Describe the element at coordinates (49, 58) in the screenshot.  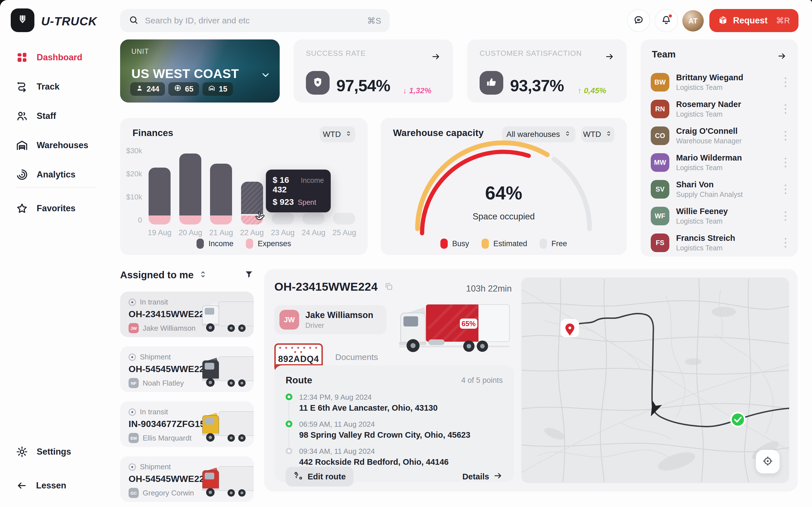
I see `sidebar-item-dashboard: Dashboard` at that location.